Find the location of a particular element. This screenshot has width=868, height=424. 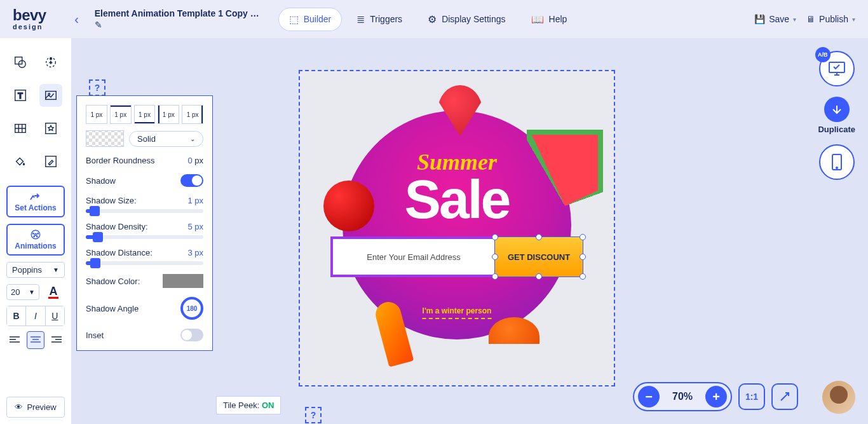

user-avatar is located at coordinates (839, 397).